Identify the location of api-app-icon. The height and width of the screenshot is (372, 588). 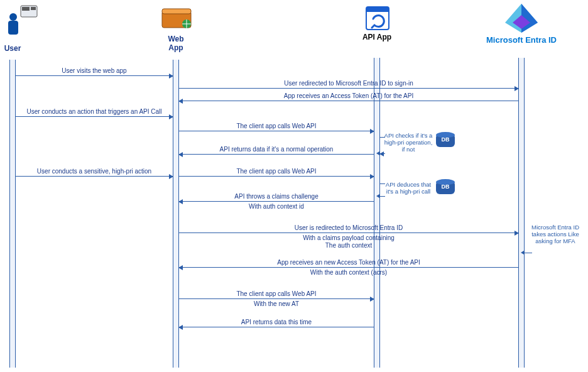
(378, 18).